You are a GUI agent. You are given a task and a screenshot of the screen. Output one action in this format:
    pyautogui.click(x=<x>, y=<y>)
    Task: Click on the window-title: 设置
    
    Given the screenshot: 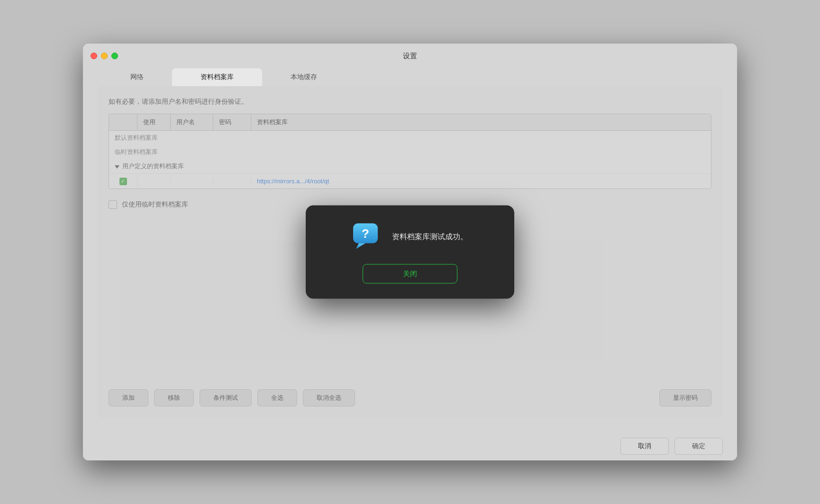 What is the action you would take?
    pyautogui.click(x=410, y=56)
    